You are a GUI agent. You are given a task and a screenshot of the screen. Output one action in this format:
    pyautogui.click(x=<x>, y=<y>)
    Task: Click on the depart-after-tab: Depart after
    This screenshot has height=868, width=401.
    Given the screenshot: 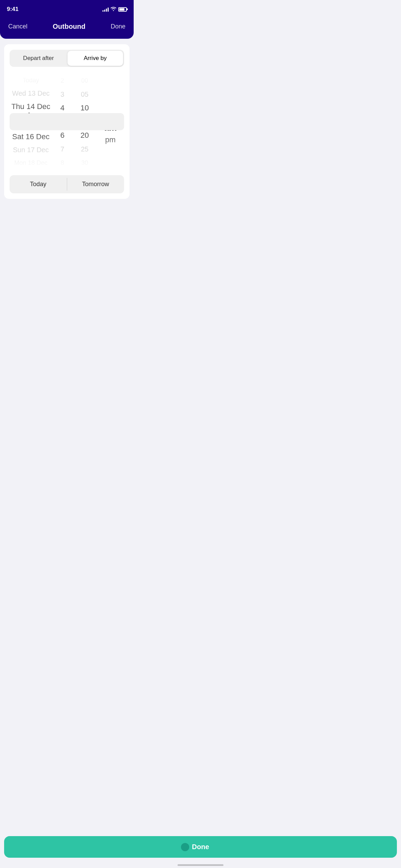 What is the action you would take?
    pyautogui.click(x=38, y=58)
    